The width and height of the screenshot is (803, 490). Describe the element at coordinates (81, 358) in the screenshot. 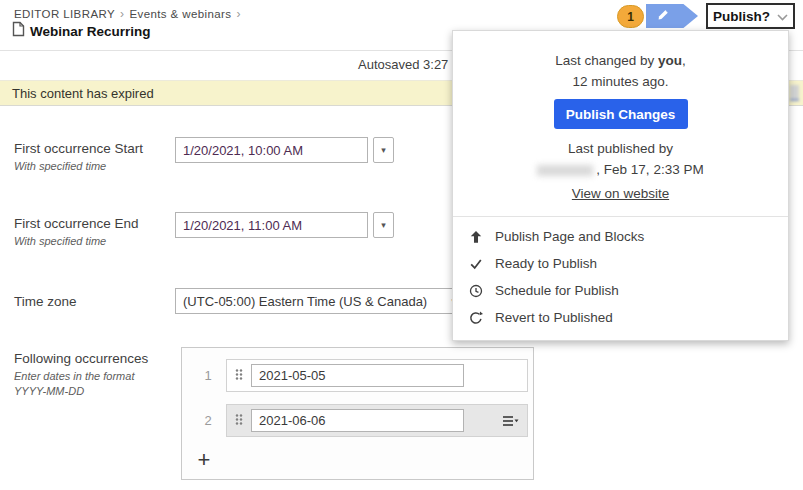

I see `field-label-occurrences: Following occurrences` at that location.